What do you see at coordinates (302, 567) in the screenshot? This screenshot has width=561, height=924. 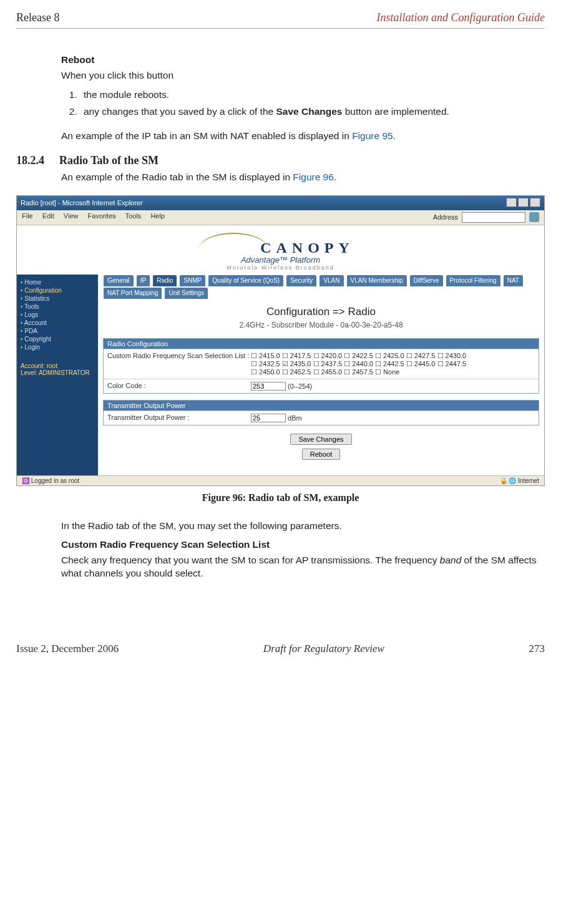 I see `custom-freq-body: Check any frequency that you want the SM…` at bounding box center [302, 567].